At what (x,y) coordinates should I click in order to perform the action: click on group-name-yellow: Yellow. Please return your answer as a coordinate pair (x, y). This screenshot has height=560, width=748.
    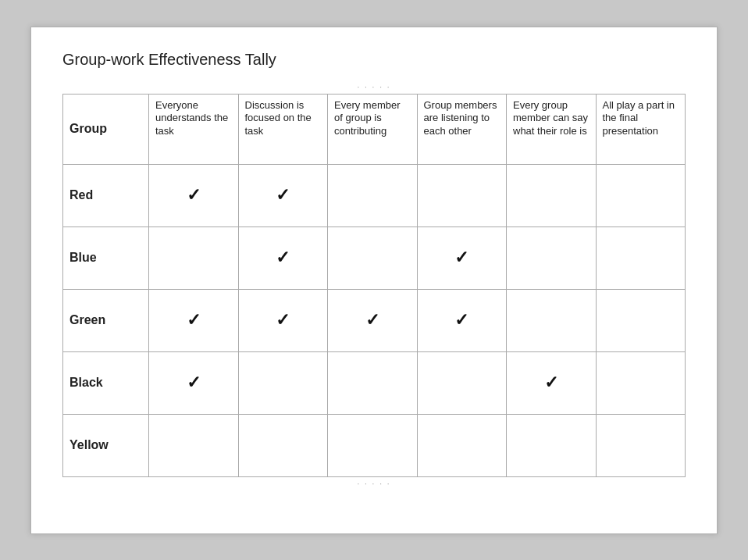
    Looking at the image, I should click on (106, 445).